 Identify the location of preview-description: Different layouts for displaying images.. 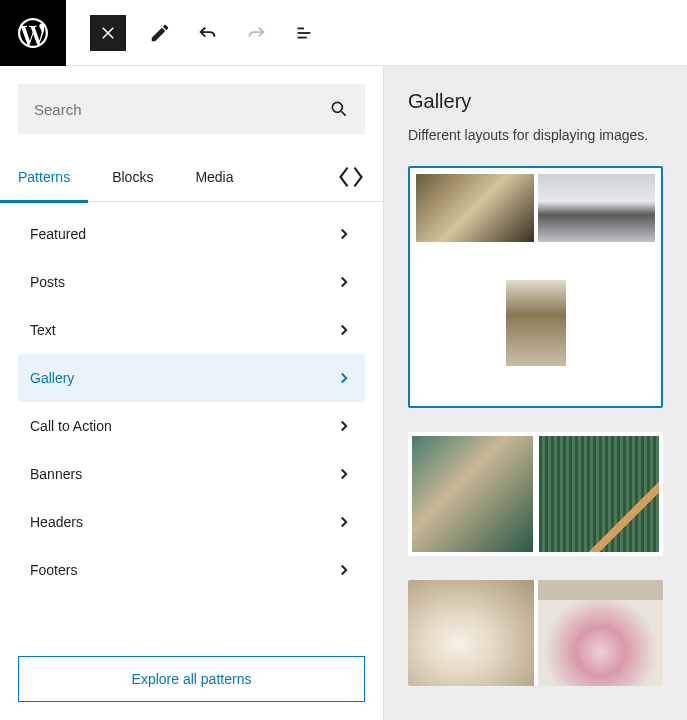
(536, 136).